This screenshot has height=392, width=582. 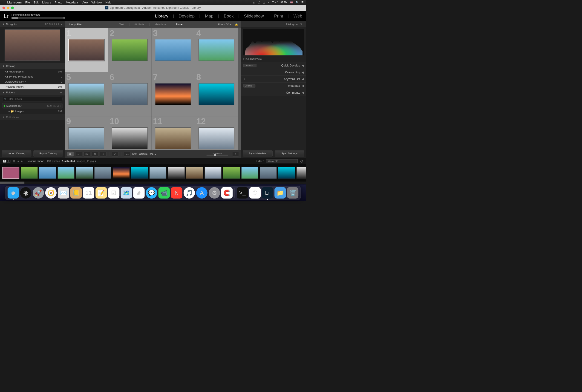 What do you see at coordinates (28, 2) in the screenshot?
I see `menu-file: File` at bounding box center [28, 2].